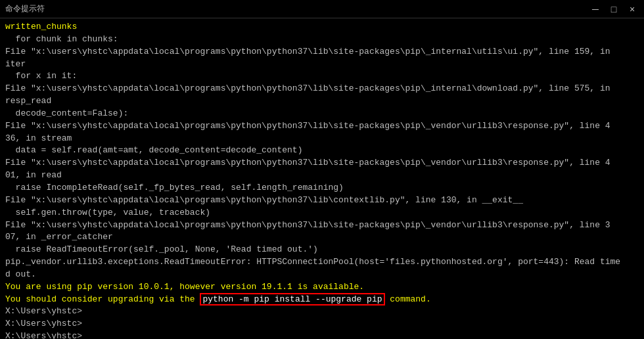 Image resolution: width=644 pixels, height=339 pixels. Describe the element at coordinates (322, 139) in the screenshot. I see `terminal-line: 36, in stream` at that location.